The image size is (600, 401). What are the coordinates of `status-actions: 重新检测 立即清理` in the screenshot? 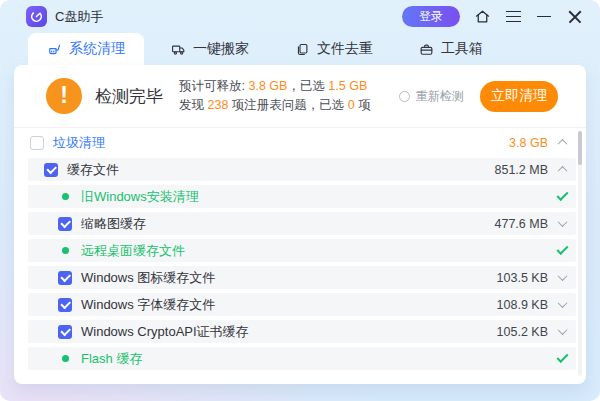 It's located at (478, 96).